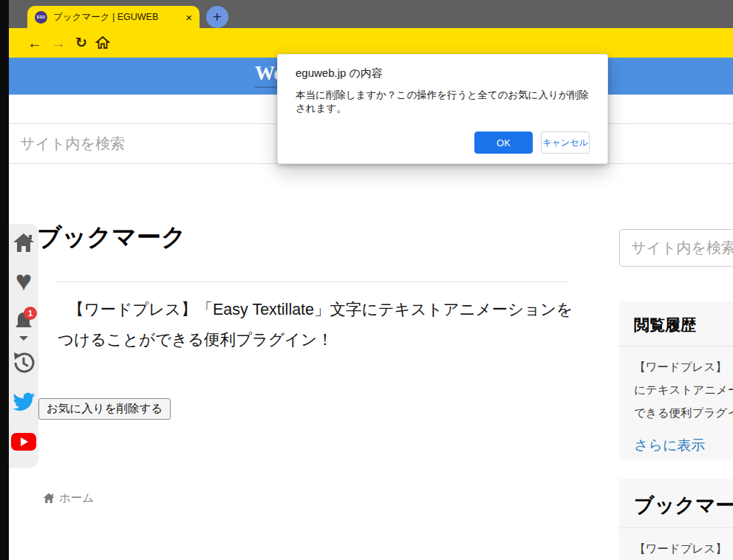 Image resolution: width=733 pixels, height=560 pixels. Describe the element at coordinates (683, 390) in the screenshot. I see `history-item-line: にテキストアニメーシ` at that location.